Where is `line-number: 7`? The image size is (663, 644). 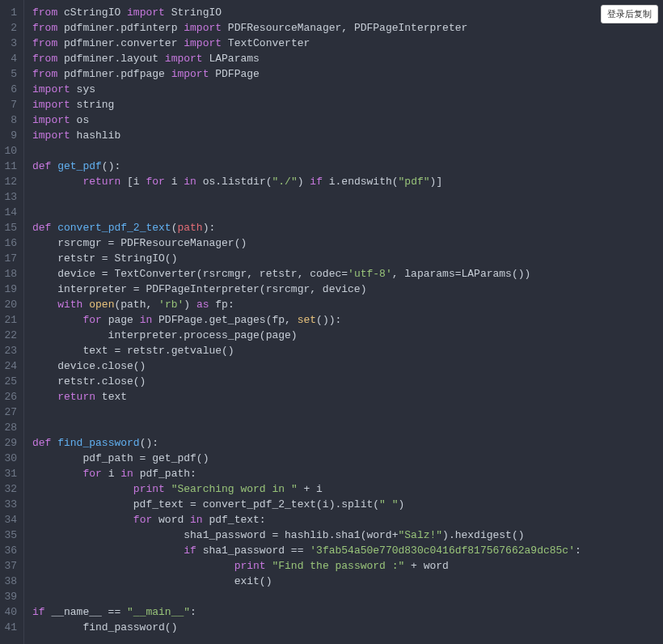 line-number: 7 is located at coordinates (8, 105).